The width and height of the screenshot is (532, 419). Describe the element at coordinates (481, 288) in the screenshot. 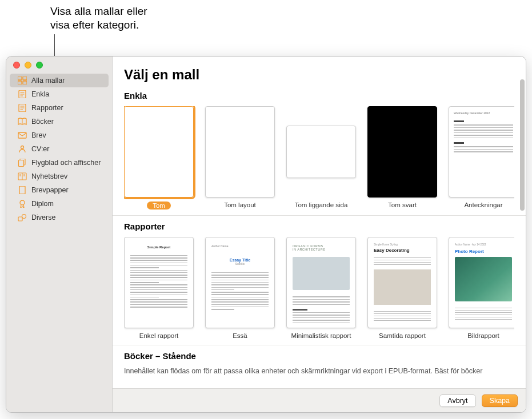

I see `template-item: Author Name · Apr 14 2022Photo ReportBil…` at that location.